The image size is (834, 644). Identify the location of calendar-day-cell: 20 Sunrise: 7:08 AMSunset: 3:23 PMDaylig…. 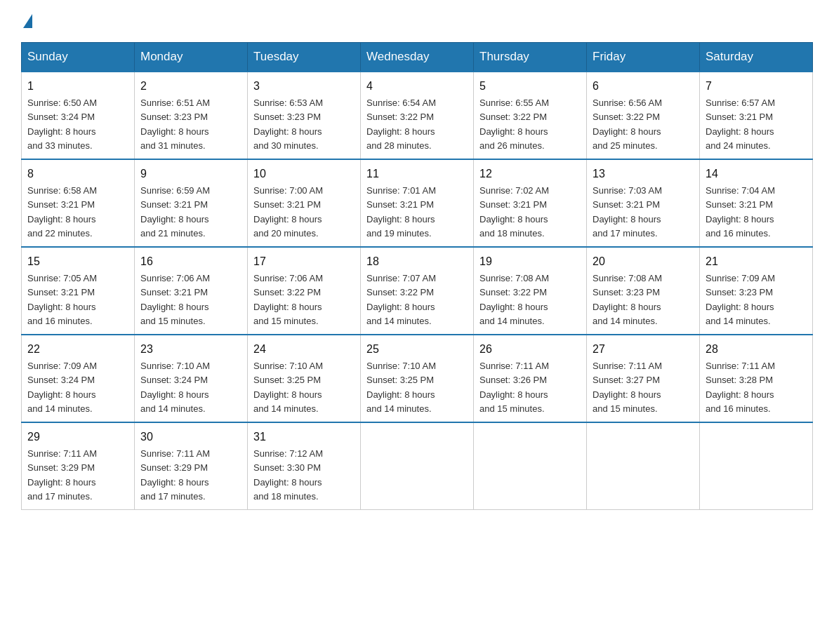
(643, 290).